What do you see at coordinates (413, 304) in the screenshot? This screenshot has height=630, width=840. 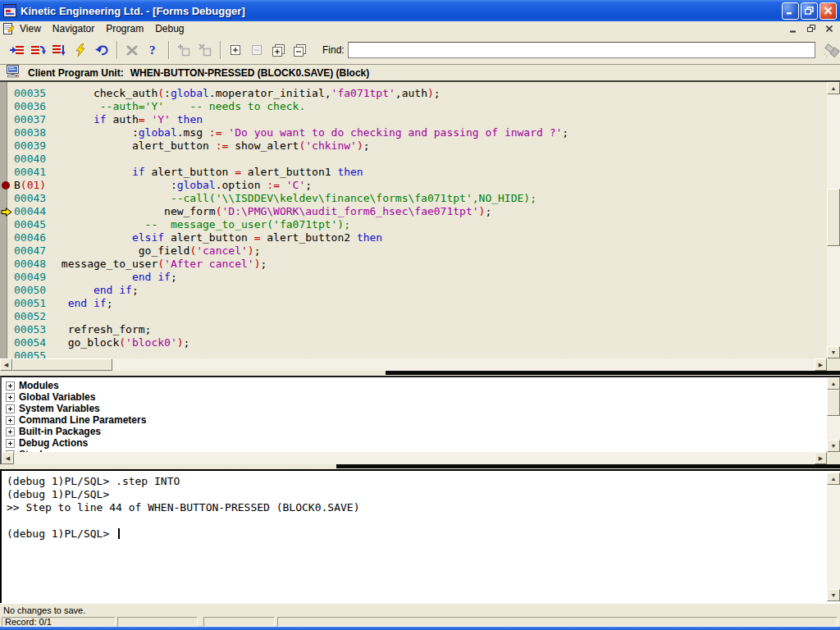 I see `code-line: 00051 end if;` at bounding box center [413, 304].